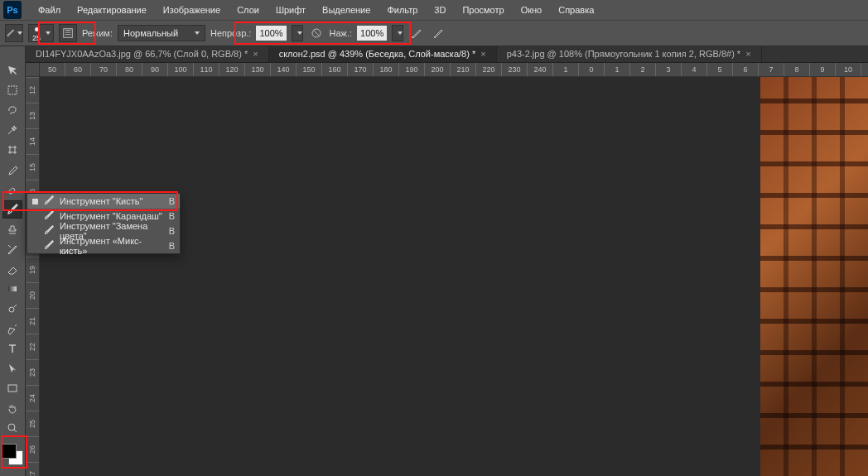 The width and height of the screenshot is (868, 476). What do you see at coordinates (104, 224) in the screenshot?
I see `brush-tool-flyout: Инструмент "Кисть"BИнструмент "Карандаш"…` at bounding box center [104, 224].